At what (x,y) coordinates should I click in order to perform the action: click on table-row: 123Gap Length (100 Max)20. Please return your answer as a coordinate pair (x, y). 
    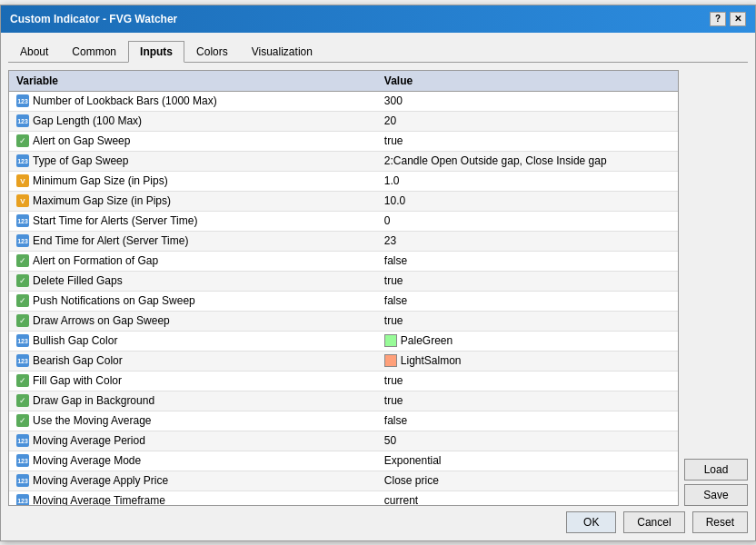
    Looking at the image, I should click on (343, 121).